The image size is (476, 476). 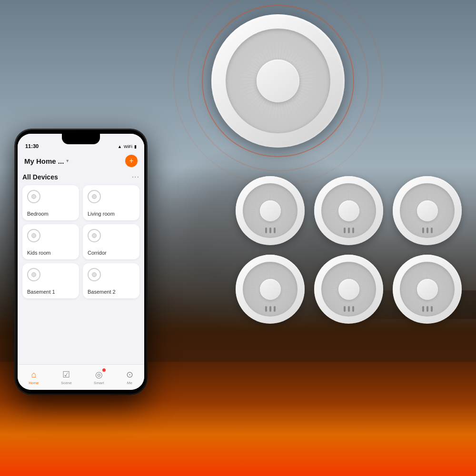 What do you see at coordinates (353, 309) in the screenshot?
I see `det-leg-5c` at bounding box center [353, 309].